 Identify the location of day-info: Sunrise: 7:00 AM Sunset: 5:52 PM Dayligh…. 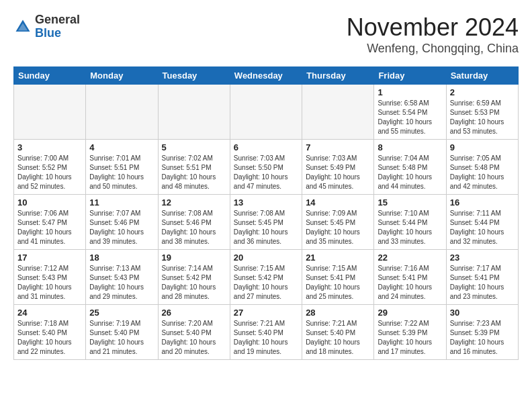
(50, 173).